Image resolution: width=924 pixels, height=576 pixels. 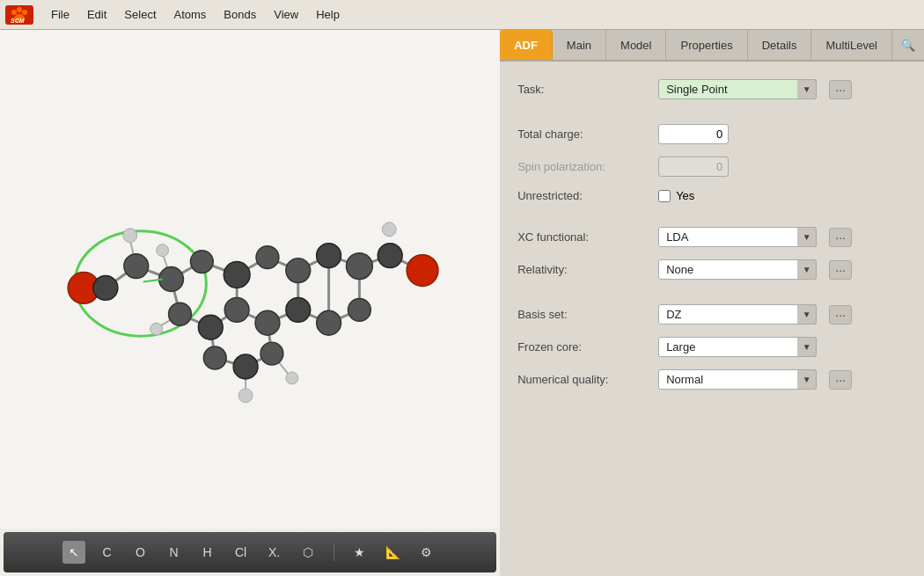 What do you see at coordinates (190, 14) in the screenshot?
I see `menu-atoms: Atoms` at bounding box center [190, 14].